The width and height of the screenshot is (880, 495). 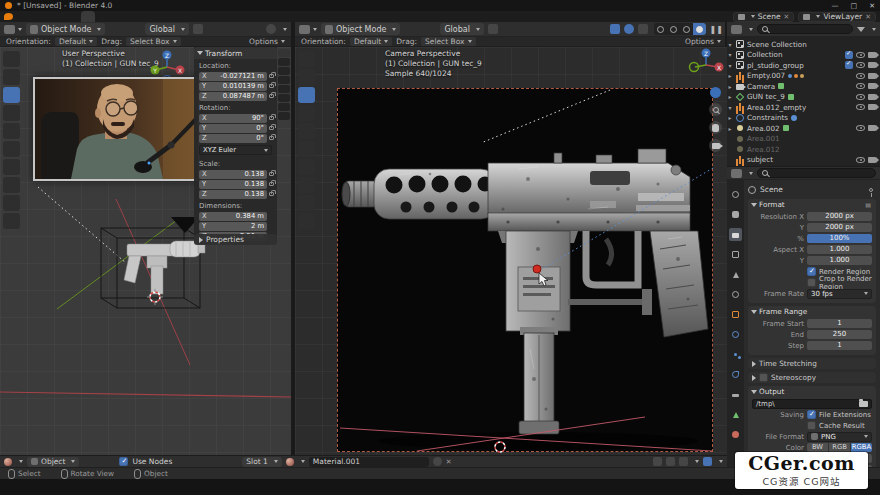 What do you see at coordinates (8, 462) in the screenshot?
I see `shader-editor-icon` at bounding box center [8, 462].